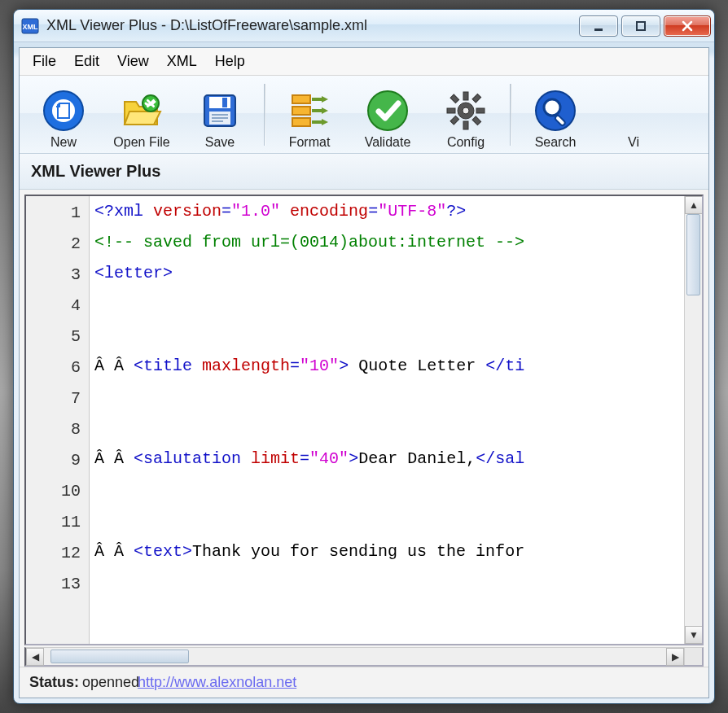  Describe the element at coordinates (134, 62) in the screenshot. I see `menu-view: View` at that location.